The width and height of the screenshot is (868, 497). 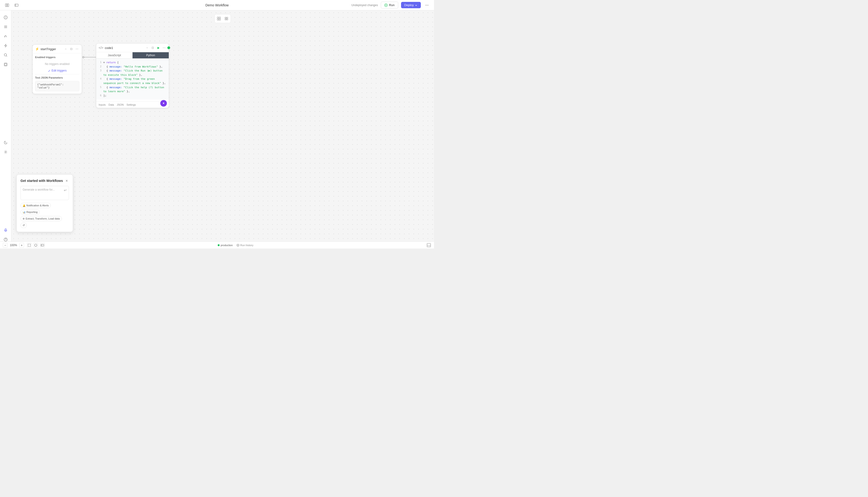 What do you see at coordinates (42, 181) in the screenshot?
I see `get-started-title: Get started with Workflows` at bounding box center [42, 181].